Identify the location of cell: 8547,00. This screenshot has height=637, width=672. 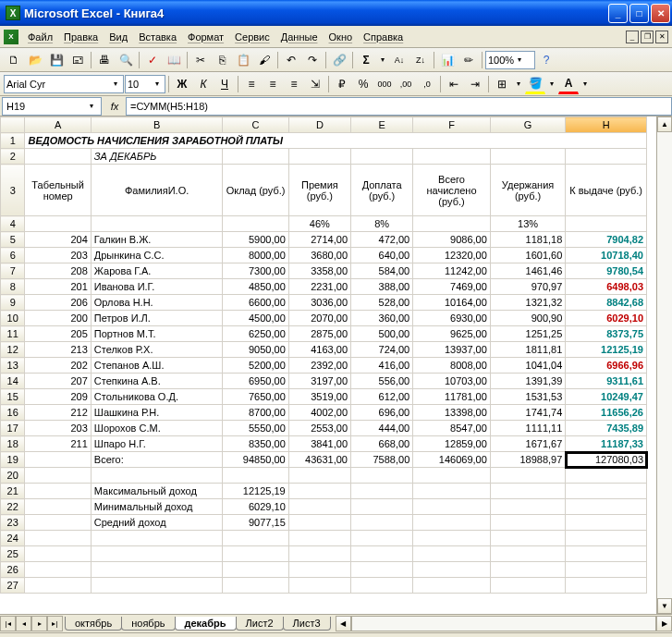
(452, 429).